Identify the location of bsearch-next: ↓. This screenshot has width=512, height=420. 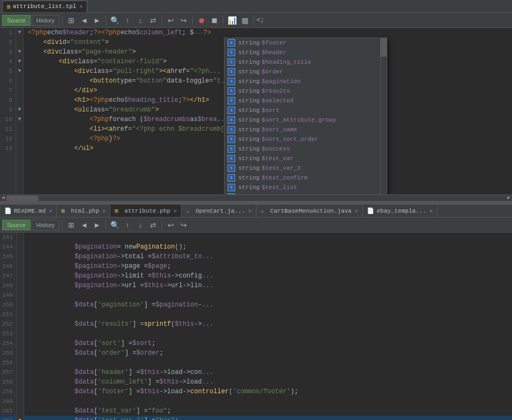
(140, 225).